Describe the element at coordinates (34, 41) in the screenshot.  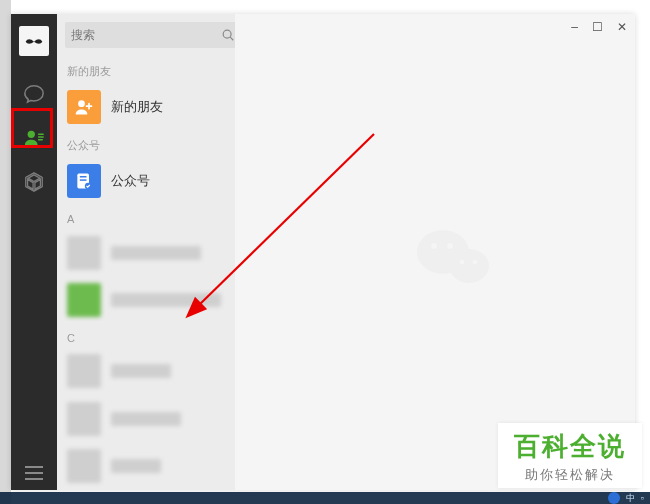
I see `mustache-icon` at that location.